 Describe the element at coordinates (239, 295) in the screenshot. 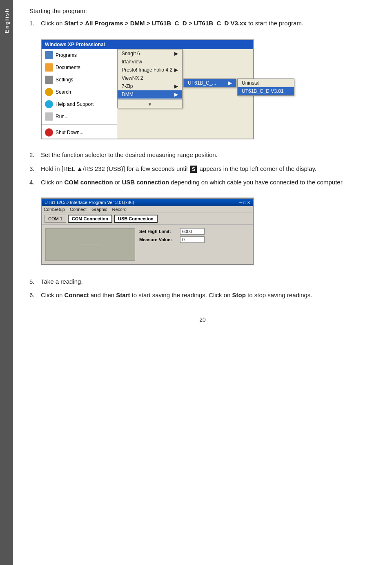

I see `stop-label: Stop` at that location.